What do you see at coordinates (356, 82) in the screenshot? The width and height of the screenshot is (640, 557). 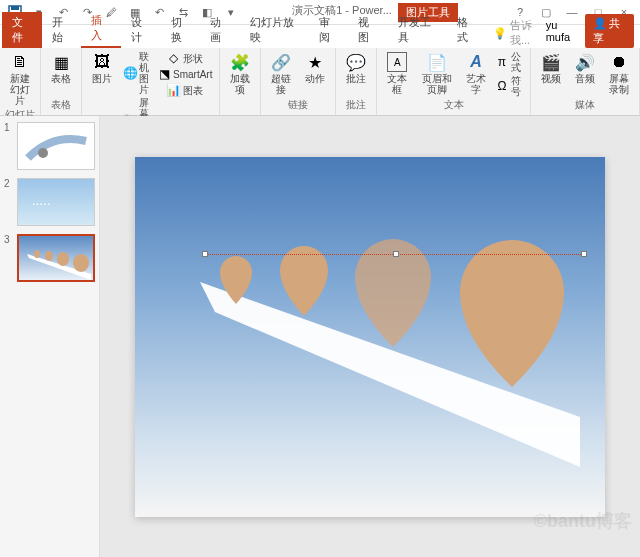 I see `group-comments: 💬批注 批注` at bounding box center [356, 82].